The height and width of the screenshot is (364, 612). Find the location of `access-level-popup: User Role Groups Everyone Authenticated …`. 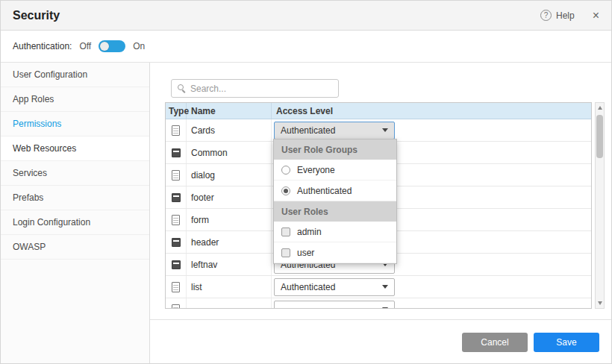

access-level-popup: User Role Groups Everyone Authenticated … is located at coordinates (335, 201).